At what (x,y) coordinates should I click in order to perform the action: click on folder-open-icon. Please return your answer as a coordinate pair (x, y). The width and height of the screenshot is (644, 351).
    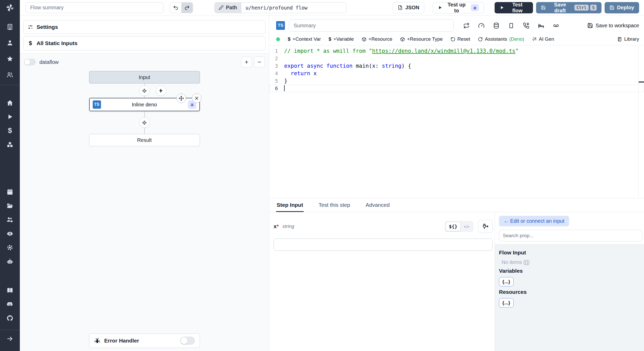
    Looking at the image, I should click on (10, 206).